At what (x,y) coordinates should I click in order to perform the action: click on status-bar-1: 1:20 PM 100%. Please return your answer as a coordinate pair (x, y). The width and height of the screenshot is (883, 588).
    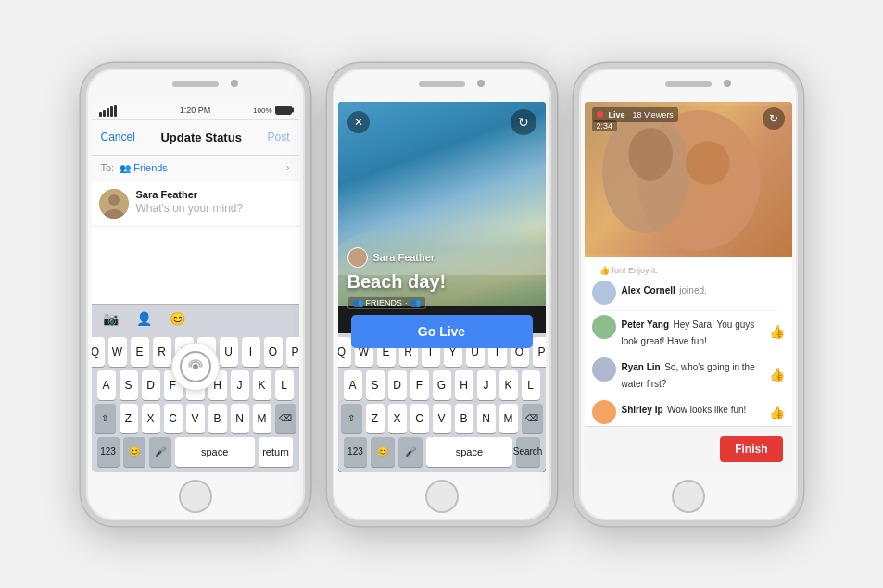
    Looking at the image, I should click on (196, 111).